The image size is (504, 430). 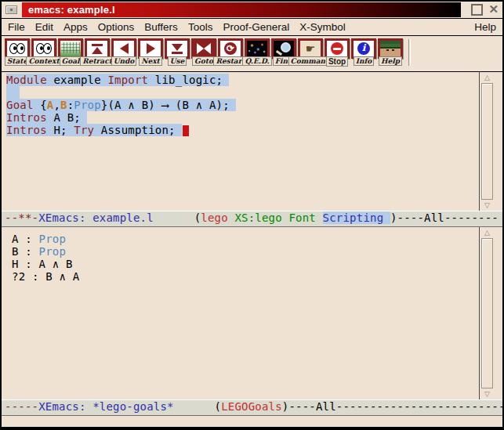 What do you see at coordinates (124, 52) in the screenshot?
I see `toolbar-button-undo: Undo` at bounding box center [124, 52].